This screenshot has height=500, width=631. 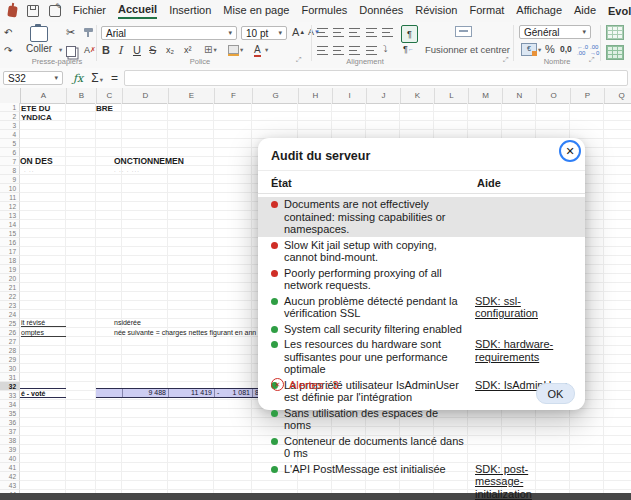 I want to click on redo-icon: ↷, so click(x=8, y=50).